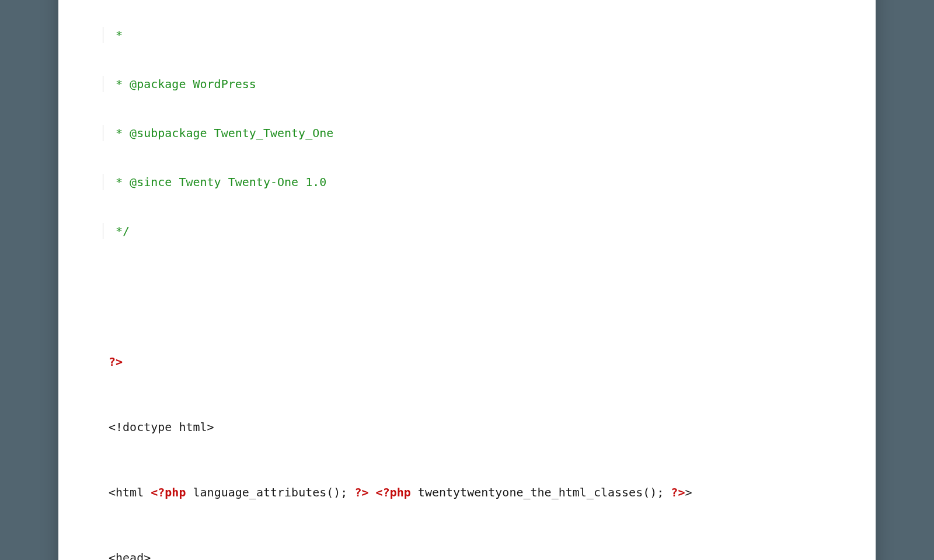  What do you see at coordinates (182, 84) in the screenshot?
I see `comment: * @package WordPress` at bounding box center [182, 84].